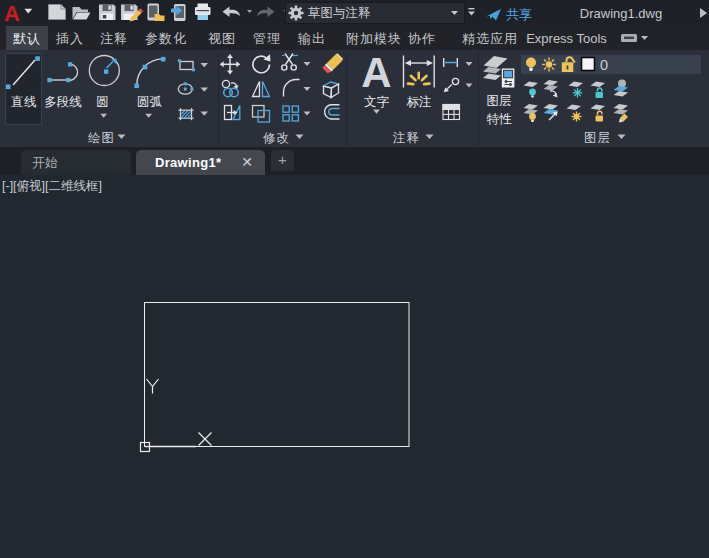 This screenshot has height=558, width=709. I want to click on svg-text: A, so click(376, 73).